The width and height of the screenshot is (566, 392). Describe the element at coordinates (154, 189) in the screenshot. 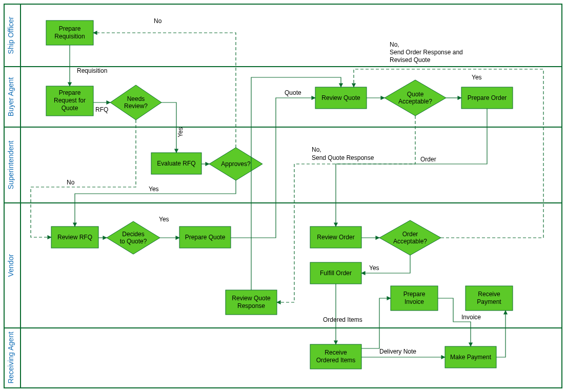

I see `label-yes1: Yes` at that location.